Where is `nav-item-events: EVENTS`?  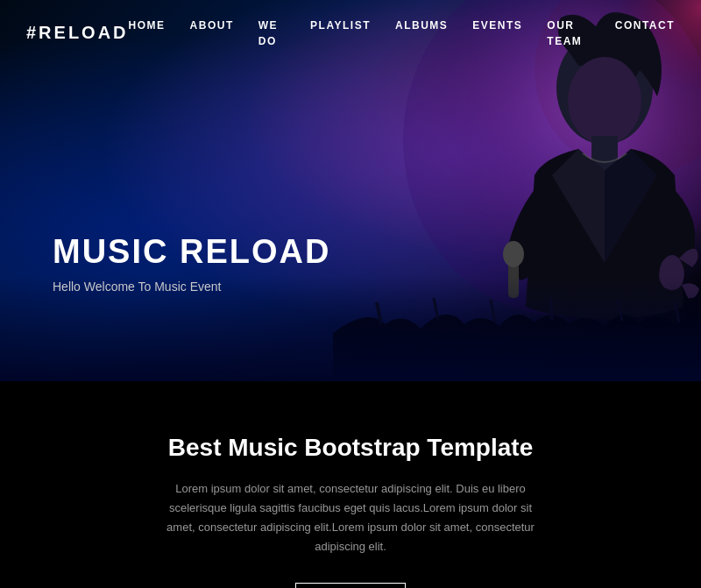
nav-item-events: EVENTS is located at coordinates (498, 32).